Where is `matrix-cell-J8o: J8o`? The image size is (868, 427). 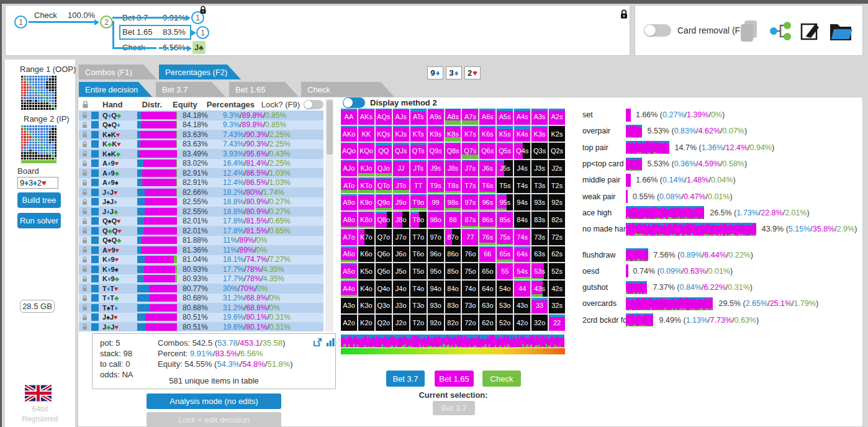 matrix-cell-J8o: J8o is located at coordinates (401, 220).